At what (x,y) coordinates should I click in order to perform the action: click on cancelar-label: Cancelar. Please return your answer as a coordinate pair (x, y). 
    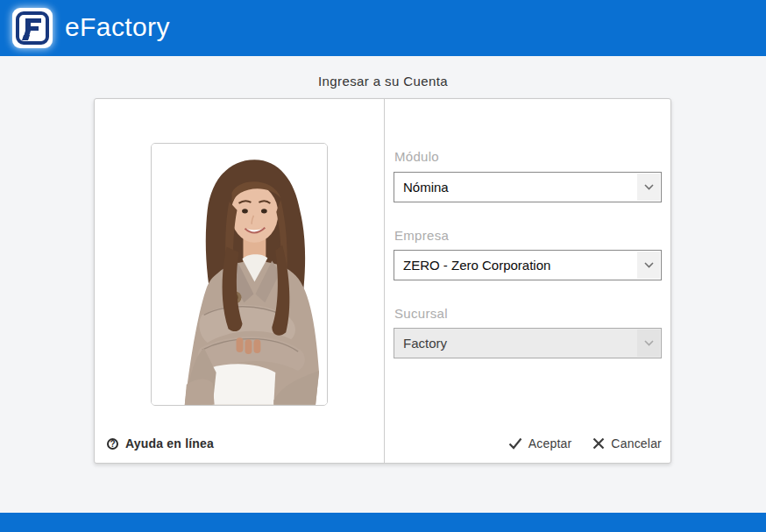
    Looking at the image, I should click on (636, 443).